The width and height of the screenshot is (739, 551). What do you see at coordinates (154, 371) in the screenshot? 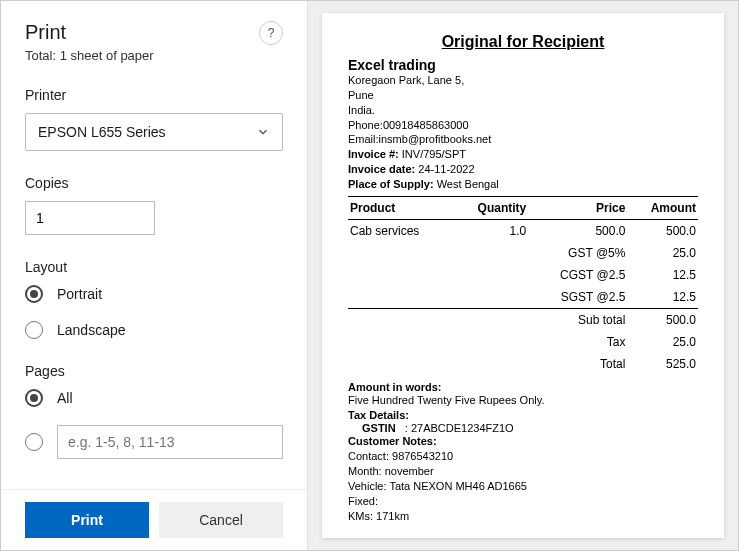
I see `pages-label: Pages` at bounding box center [154, 371].